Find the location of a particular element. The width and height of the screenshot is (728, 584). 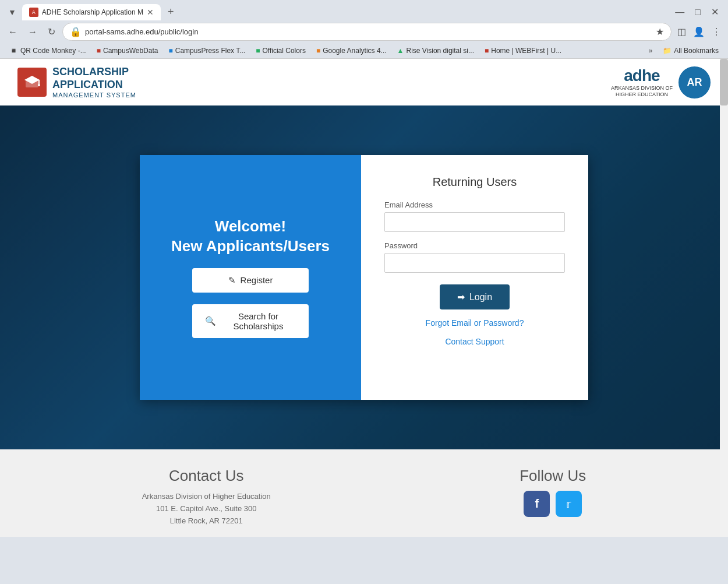

tab-title: ADHE Scholarship Application M is located at coordinates (93, 12).